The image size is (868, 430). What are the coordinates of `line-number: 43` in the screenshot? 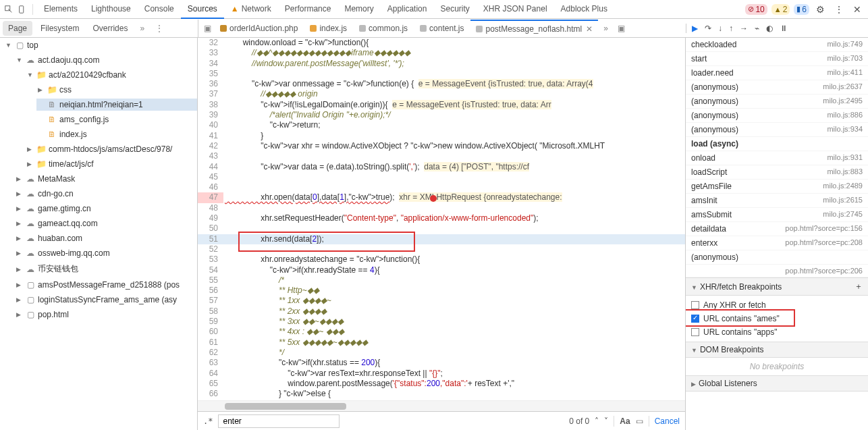 It's located at (211, 157).